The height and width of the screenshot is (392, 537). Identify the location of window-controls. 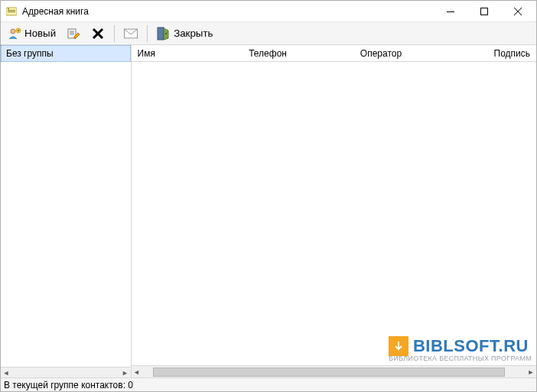
(484, 11).